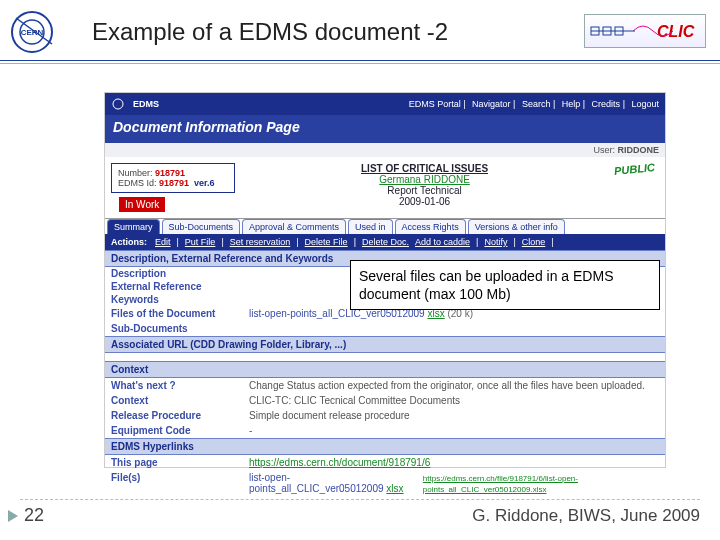 The width and height of the screenshot is (720, 540). Describe the element at coordinates (260, 242) in the screenshot. I see `action-setres: Set reservation` at that location.